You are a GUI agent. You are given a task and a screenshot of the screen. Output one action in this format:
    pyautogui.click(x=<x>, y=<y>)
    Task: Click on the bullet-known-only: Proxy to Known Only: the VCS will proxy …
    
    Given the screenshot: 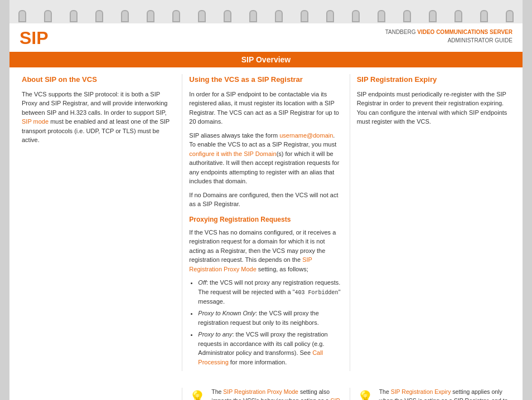 What is the action you would take?
    pyautogui.click(x=270, y=318)
    